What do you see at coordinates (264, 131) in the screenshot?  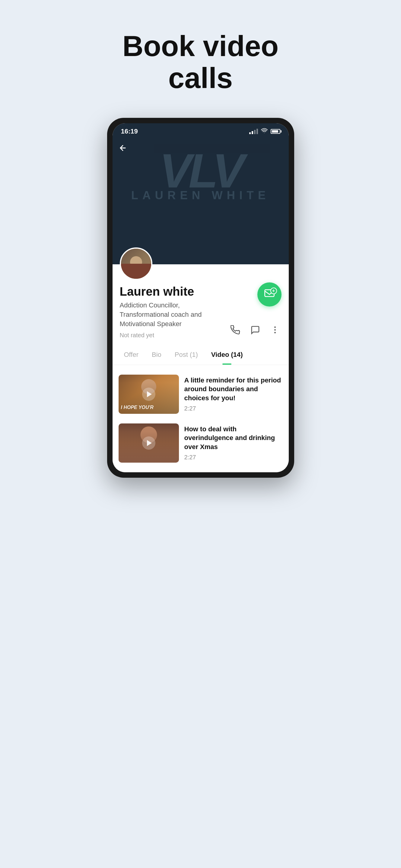 I see `wifi-icon` at bounding box center [264, 131].